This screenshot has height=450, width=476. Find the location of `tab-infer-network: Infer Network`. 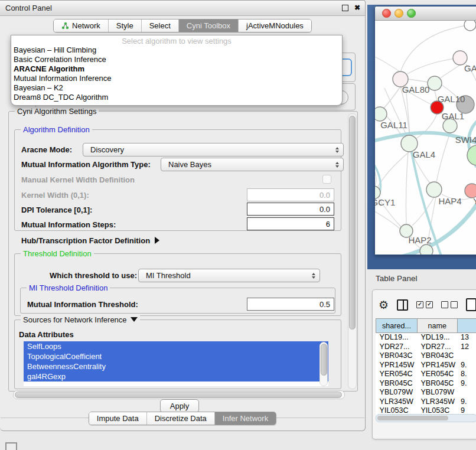

tab-infer-network: Infer Network is located at coordinates (245, 418).